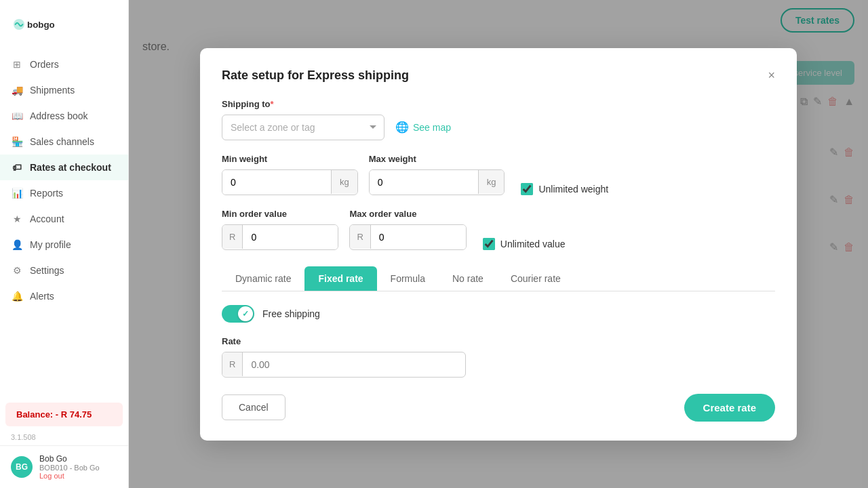 This screenshot has width=868, height=488. Describe the element at coordinates (71, 167) in the screenshot. I see `sidebar-item-rates-at-checkout-label: Rates at checkout` at that location.